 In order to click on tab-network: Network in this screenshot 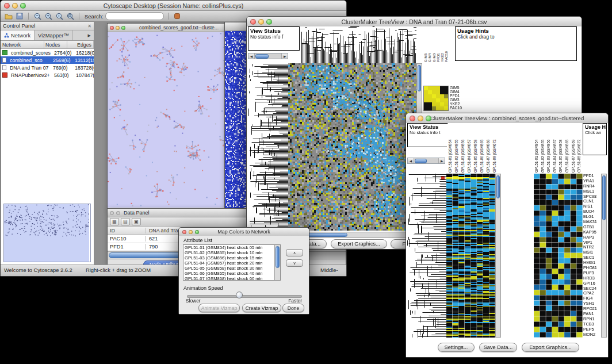, I will do `click(17, 36)`.